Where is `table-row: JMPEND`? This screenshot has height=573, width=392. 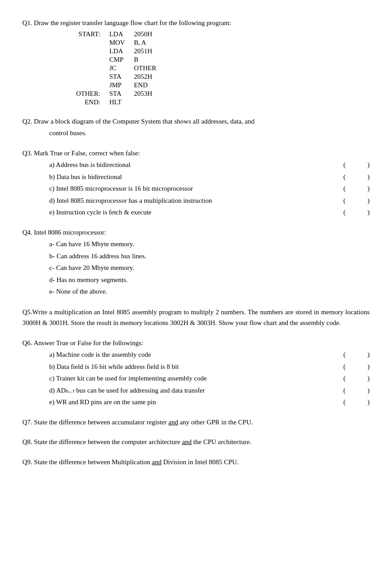 table-row: JMPEND is located at coordinates (121, 85).